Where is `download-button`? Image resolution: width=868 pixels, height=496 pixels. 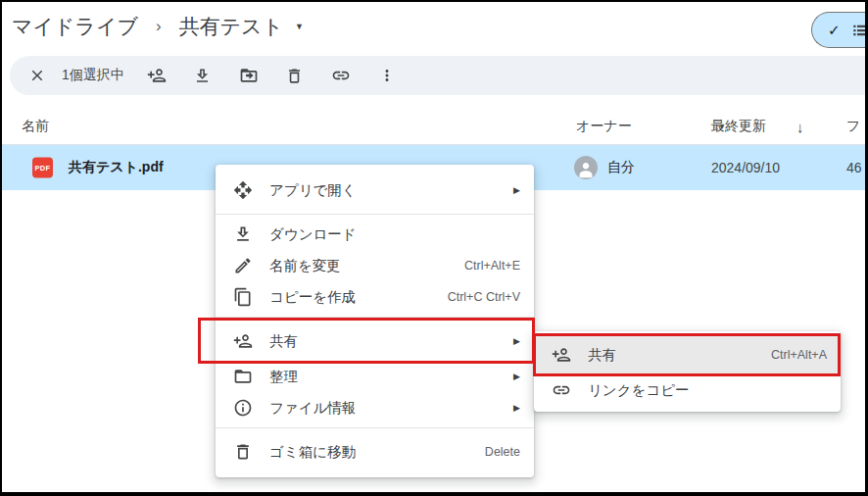 download-button is located at coordinates (203, 75).